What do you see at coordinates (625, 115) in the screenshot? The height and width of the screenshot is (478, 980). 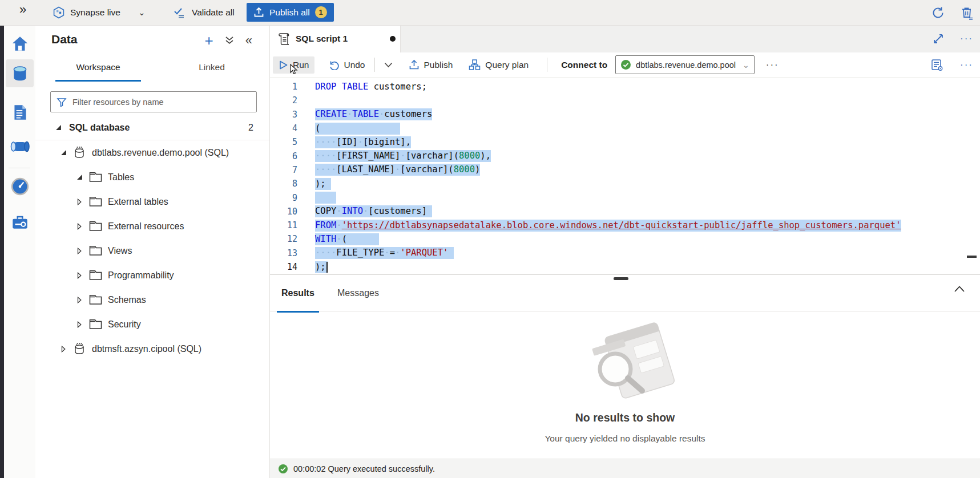 I see `code-line-3: 3CREATE·TABLE·customers` at bounding box center [625, 115].